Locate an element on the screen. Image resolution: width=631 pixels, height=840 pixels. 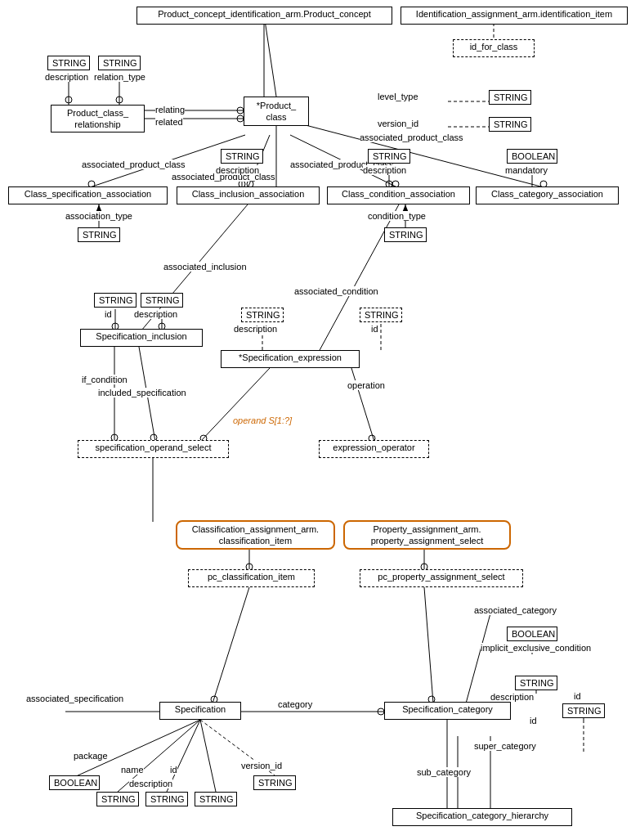
string-desc-cat-box: STRING is located at coordinates (536, 683).